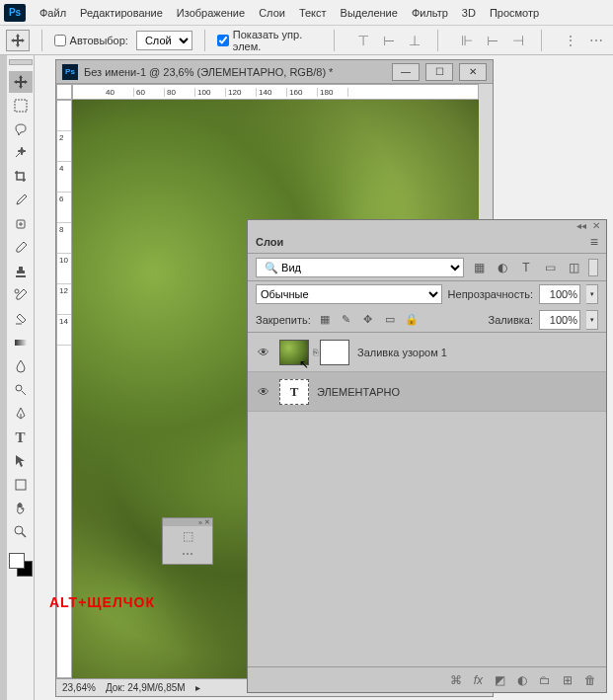 The height and width of the screenshot is (700, 613). I want to click on autoselect-checkbox-wrap: Автовыбор:, so click(91, 40).